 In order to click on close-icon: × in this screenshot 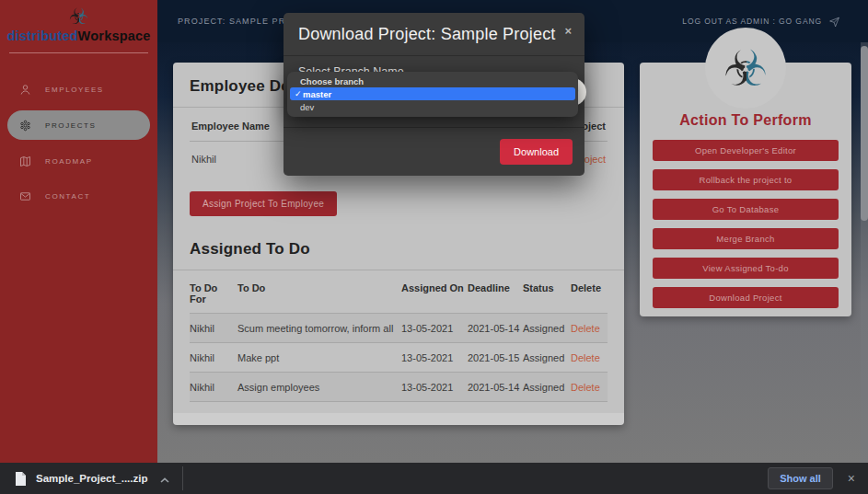, I will do `click(568, 31)`.